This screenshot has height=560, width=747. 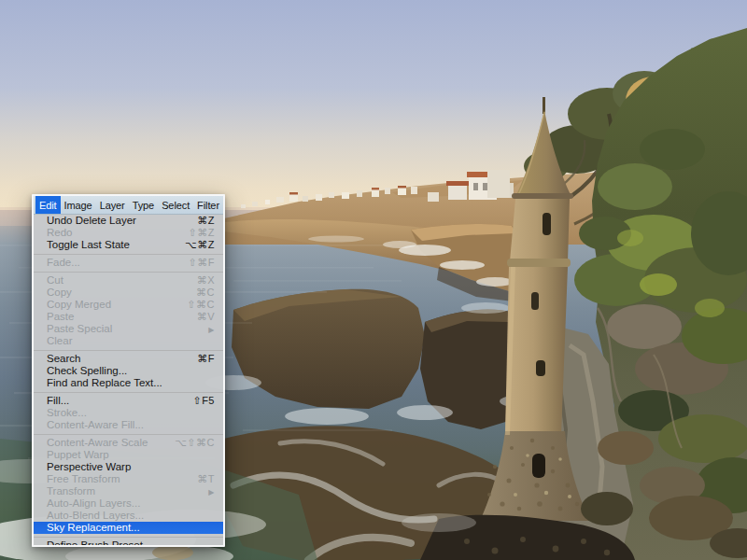 I want to click on menu-item-copy-merged: Copy Merged⇧⌘C, so click(x=129, y=304).